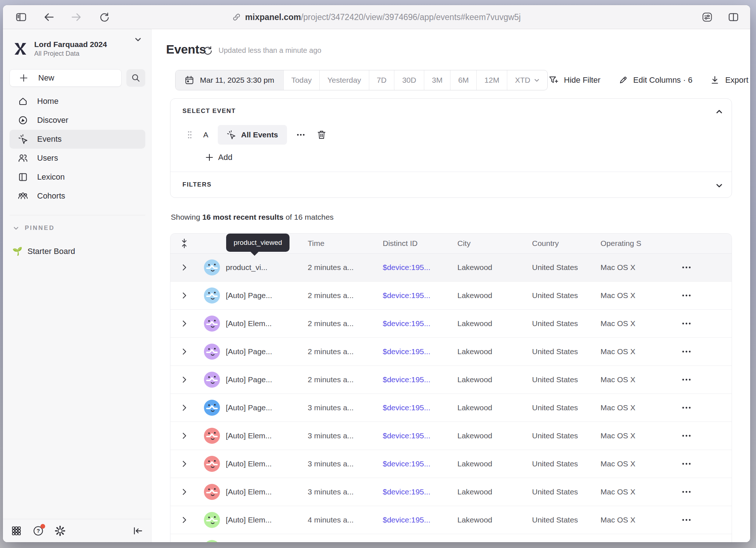 Image resolution: width=756 pixels, height=548 pixels. What do you see at coordinates (301, 135) in the screenshot?
I see `more-options-icon` at bounding box center [301, 135].